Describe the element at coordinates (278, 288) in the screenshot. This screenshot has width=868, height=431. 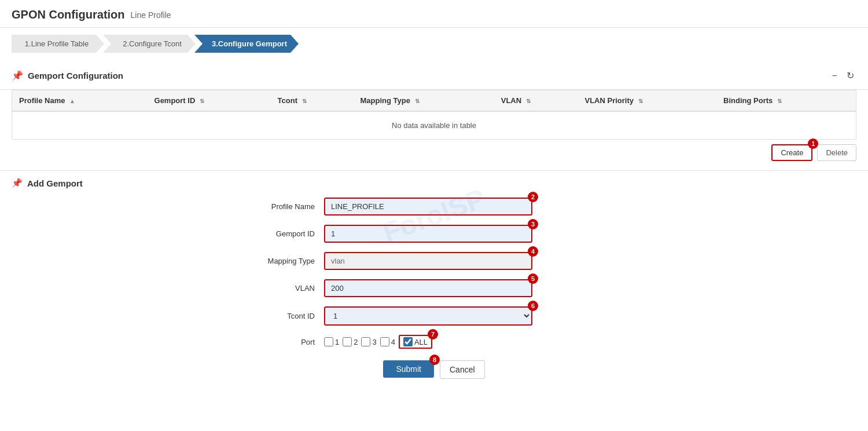
I see `vlan-label: VLAN` at that location.